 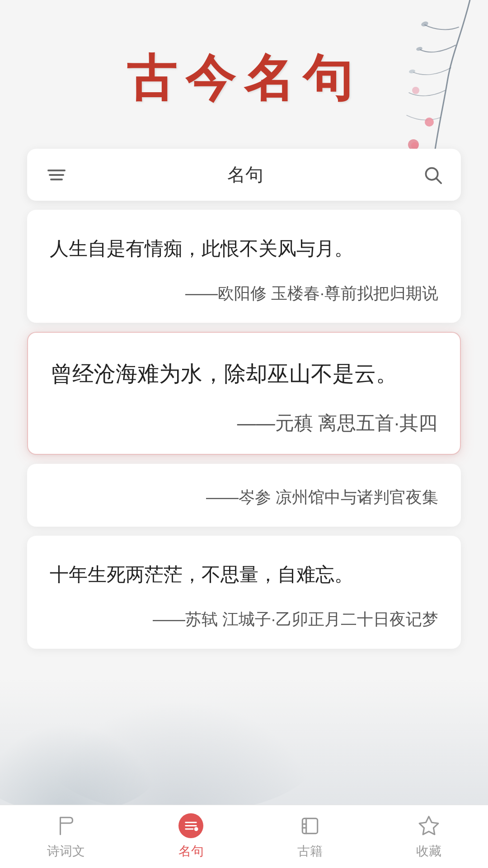 I want to click on nav-label-quotes: 名句, so click(x=191, y=851).